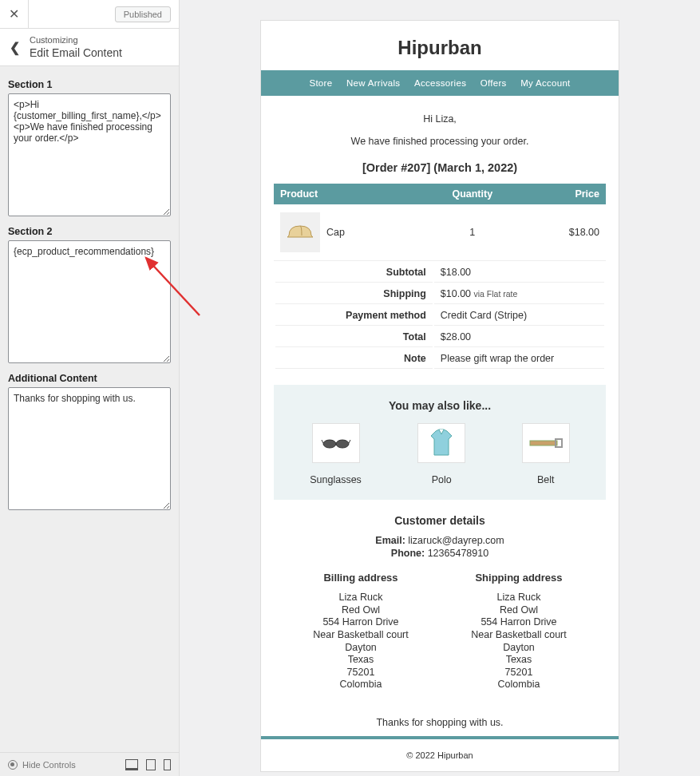 The height and width of the screenshot is (776, 700). I want to click on rec-item-belt: Belt, so click(546, 454).